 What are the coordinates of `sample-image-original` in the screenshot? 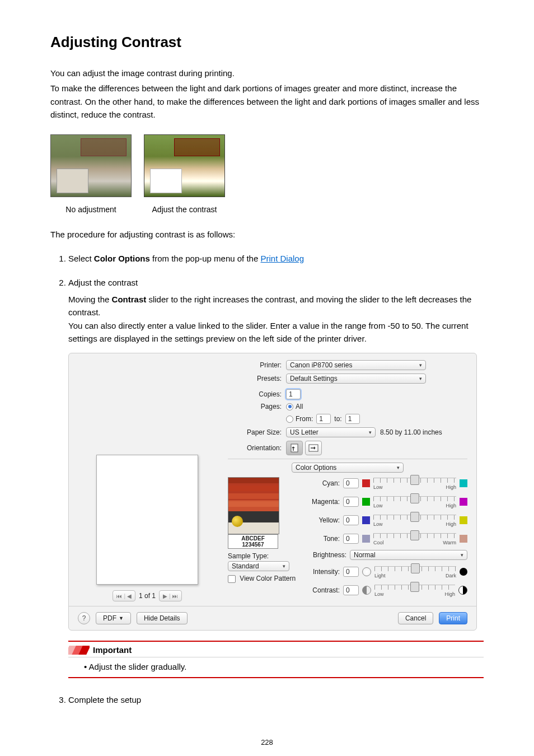 It's located at (91, 166).